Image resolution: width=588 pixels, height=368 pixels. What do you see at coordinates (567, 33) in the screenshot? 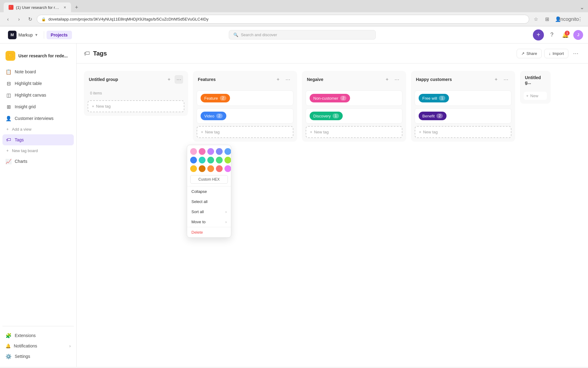
I see `notification-badge: 1` at bounding box center [567, 33].